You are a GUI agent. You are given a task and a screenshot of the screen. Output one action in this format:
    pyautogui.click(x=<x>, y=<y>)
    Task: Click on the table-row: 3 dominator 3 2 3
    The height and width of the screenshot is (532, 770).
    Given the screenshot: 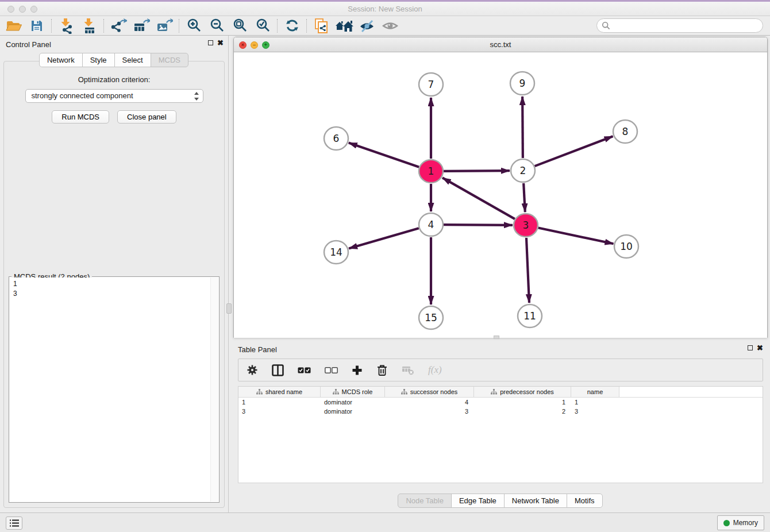 What is the action you would take?
    pyautogui.click(x=500, y=411)
    